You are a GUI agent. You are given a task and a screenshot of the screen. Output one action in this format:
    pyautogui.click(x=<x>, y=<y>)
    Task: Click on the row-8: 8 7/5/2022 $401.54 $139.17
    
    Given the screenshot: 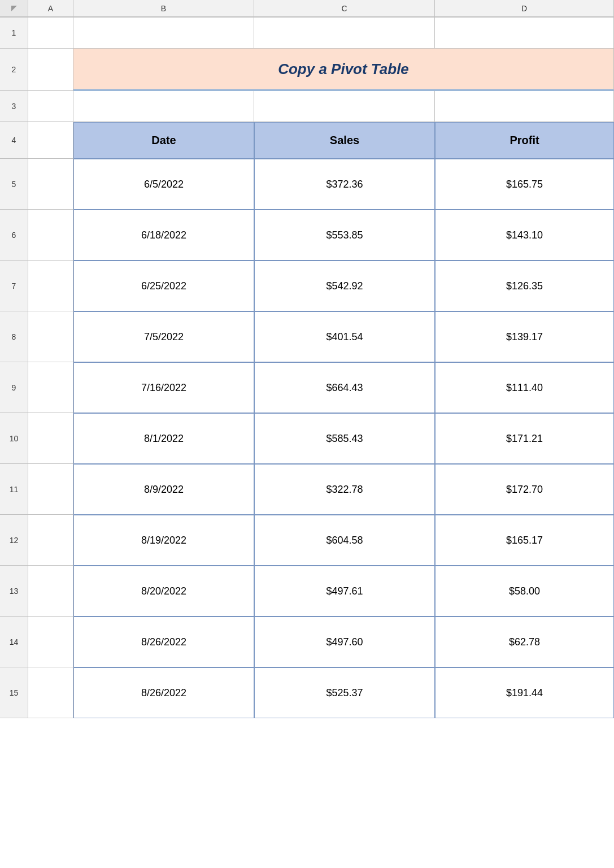 What is the action you would take?
    pyautogui.click(x=307, y=337)
    